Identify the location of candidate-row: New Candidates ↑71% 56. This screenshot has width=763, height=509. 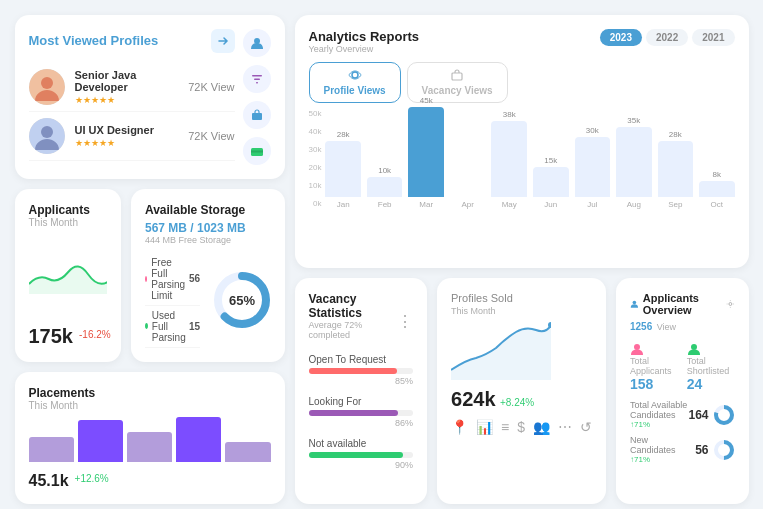
(682, 450).